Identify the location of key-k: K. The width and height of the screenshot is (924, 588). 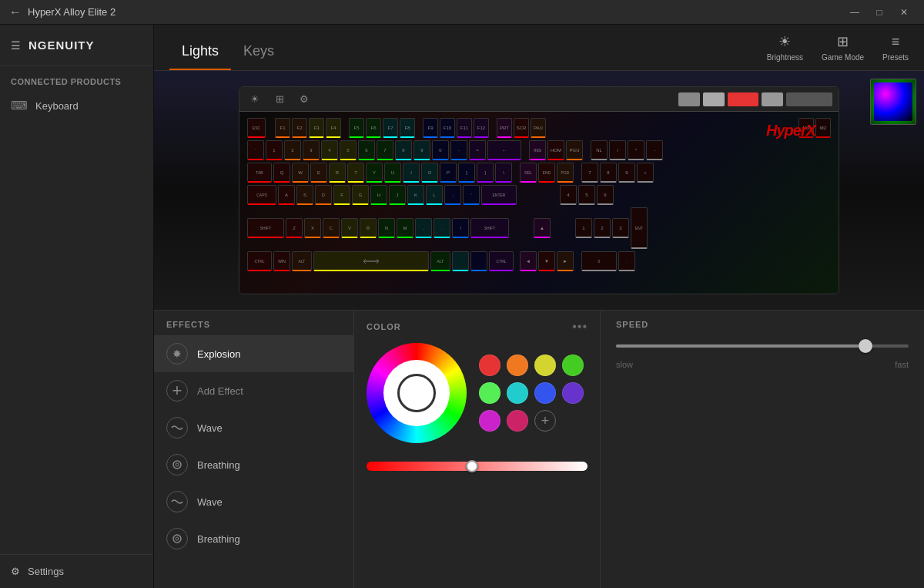
(416, 195).